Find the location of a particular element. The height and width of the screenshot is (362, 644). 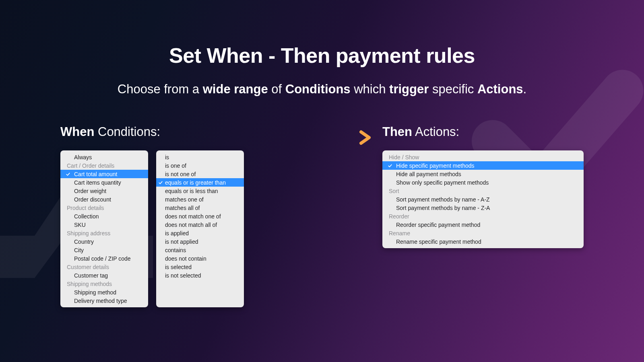

dropdown-item: Shipping method is located at coordinates (104, 292).